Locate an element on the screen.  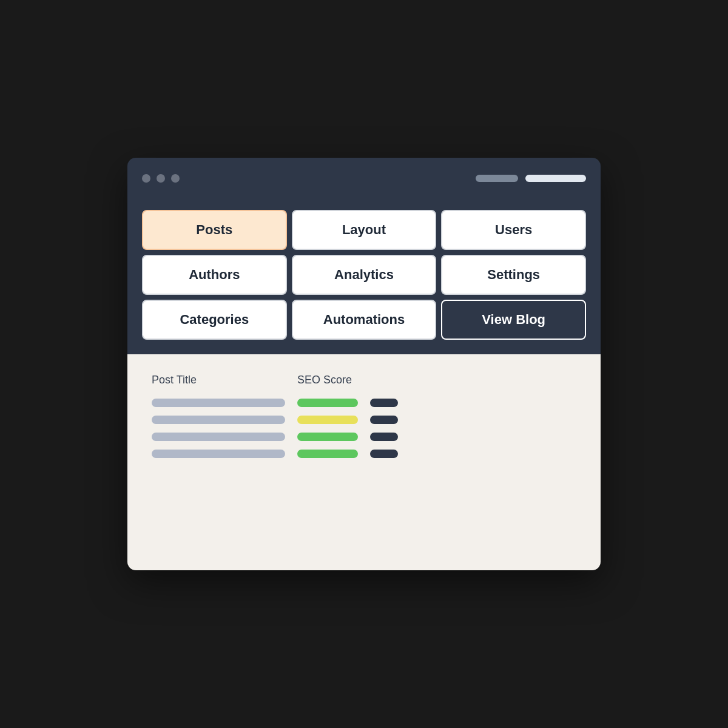
column-header-seo-score: SEO Score is located at coordinates (352, 380).